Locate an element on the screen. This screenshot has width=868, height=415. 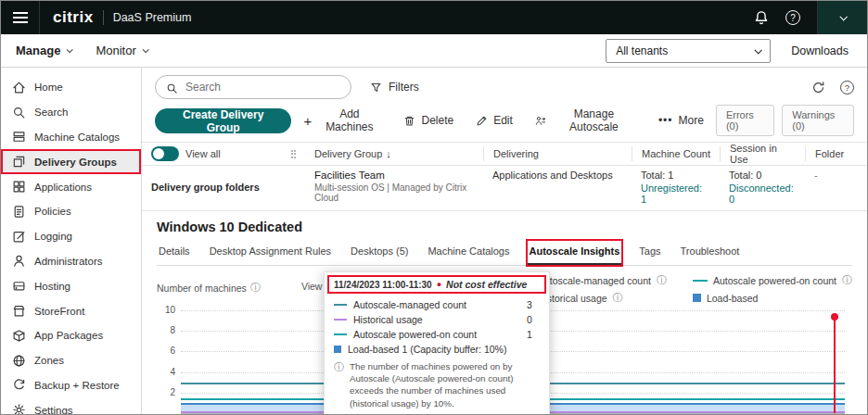
tab-desktops: Desktops (5) is located at coordinates (379, 253).